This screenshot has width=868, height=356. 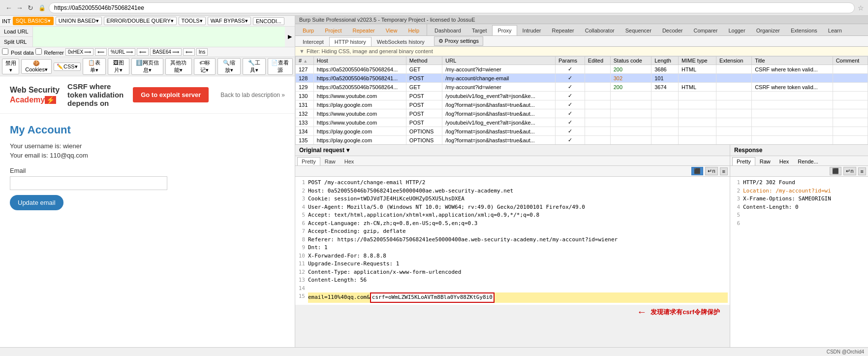 What do you see at coordinates (582, 105) in the screenshot?
I see `table-row: 131 https://play.google.com POST /log?fo…` at bounding box center [582, 105].